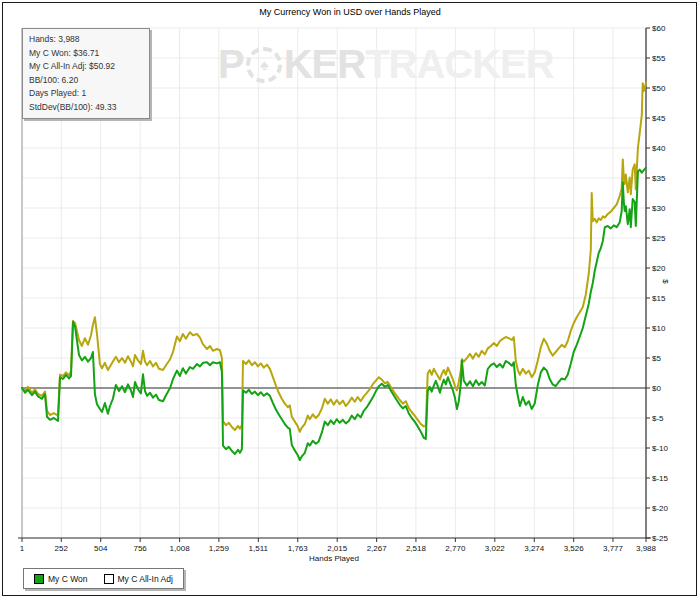  What do you see at coordinates (659, 28) in the screenshot?
I see `svg-text: $60` at bounding box center [659, 28].